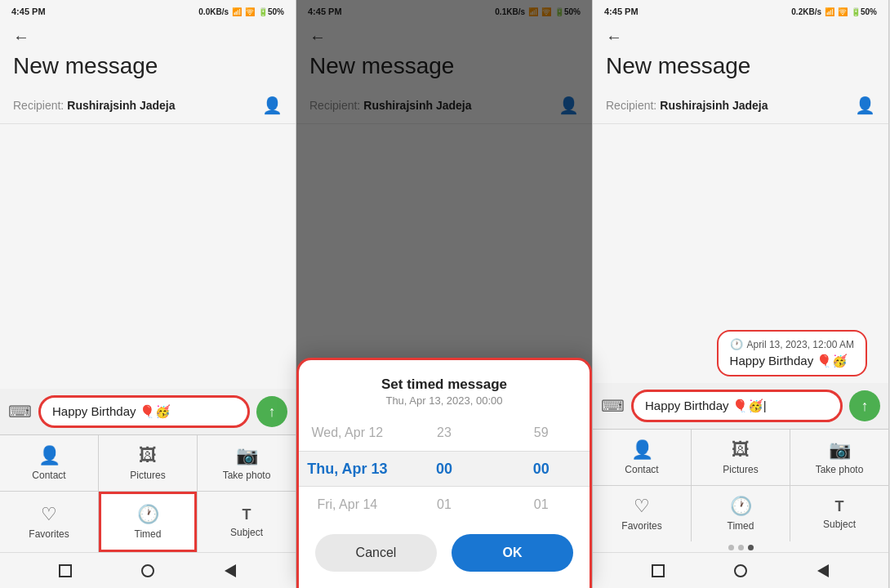 The image size is (890, 588). Describe the element at coordinates (843, 11) in the screenshot. I see `wifi-icon-3: 🛜` at that location.